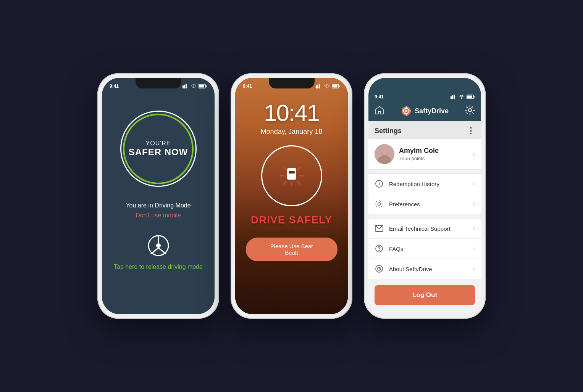  What do you see at coordinates (425, 130) in the screenshot?
I see `settings-section-header: Settings ⋮` at bounding box center [425, 130].